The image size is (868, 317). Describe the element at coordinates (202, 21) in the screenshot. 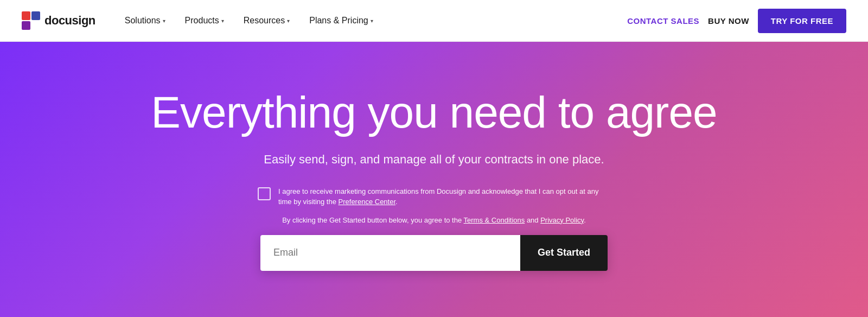

I see `products-label: Products` at that location.